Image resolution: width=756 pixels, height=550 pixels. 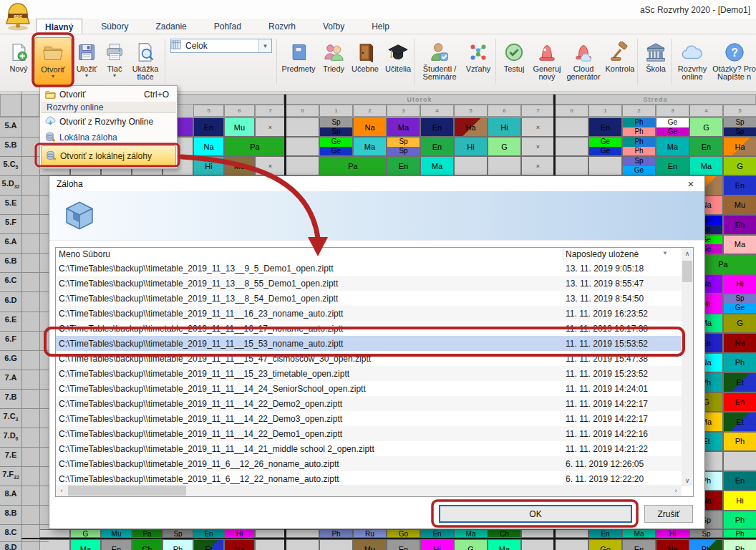 I want to click on scroll-right-button: ›, so click(x=676, y=491).